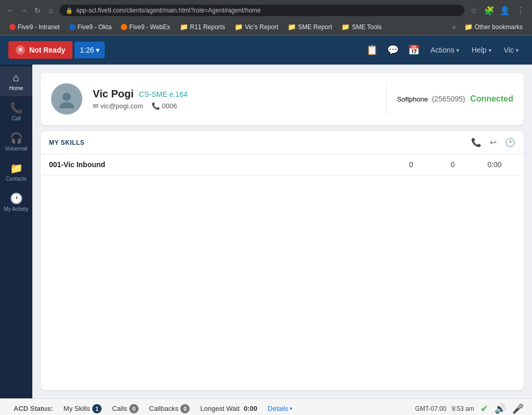  Describe the element at coordinates (453, 165) in the screenshot. I see `skill-callbacks-value: 0` at that location.